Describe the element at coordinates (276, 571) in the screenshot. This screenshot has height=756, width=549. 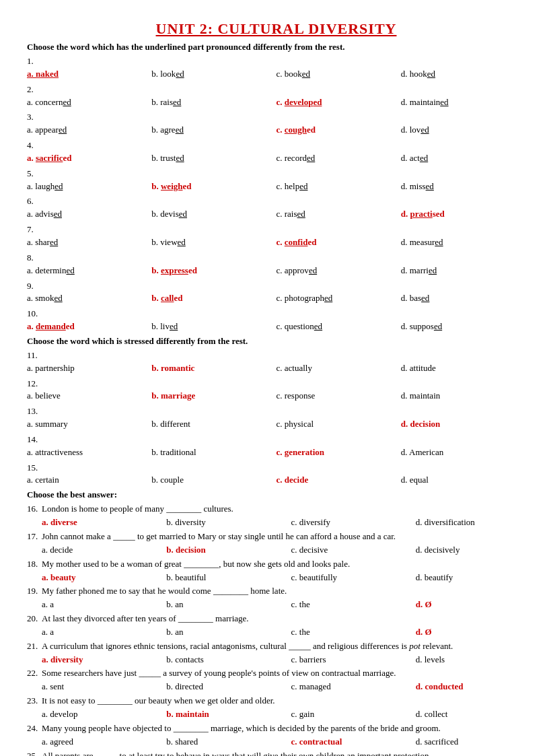
I see `question-18: 18. My mother used to be a woman of grea…` at that location.